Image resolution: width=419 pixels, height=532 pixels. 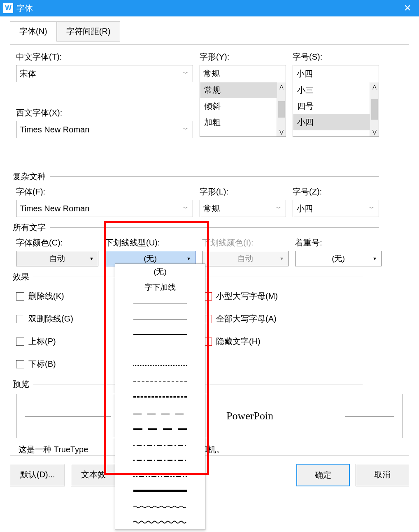 What do you see at coordinates (160, 365) in the screenshot?
I see `underline-option-dotted-heavy` at bounding box center [160, 365].